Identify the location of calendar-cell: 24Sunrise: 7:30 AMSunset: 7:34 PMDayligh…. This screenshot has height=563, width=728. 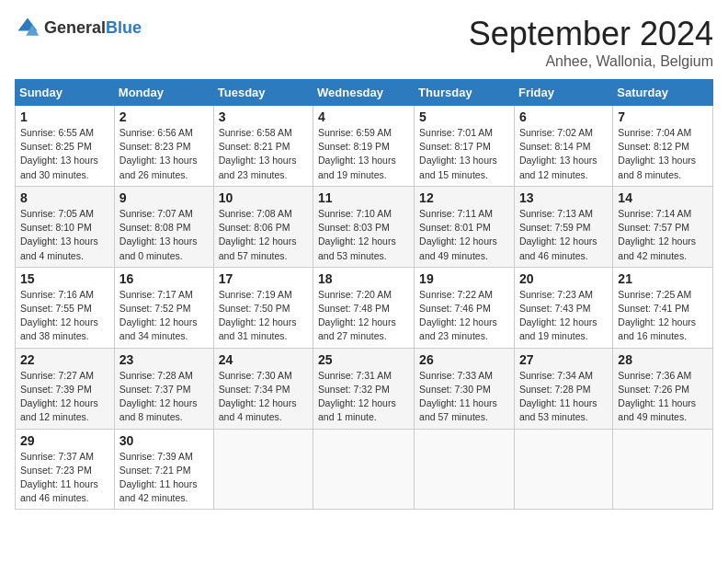
(263, 388).